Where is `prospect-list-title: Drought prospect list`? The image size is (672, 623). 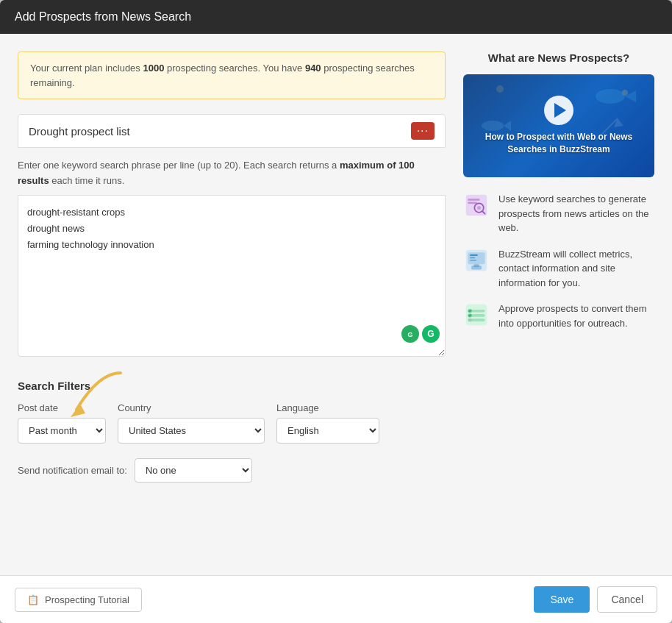 prospect-list-title: Drought prospect list is located at coordinates (79, 131).